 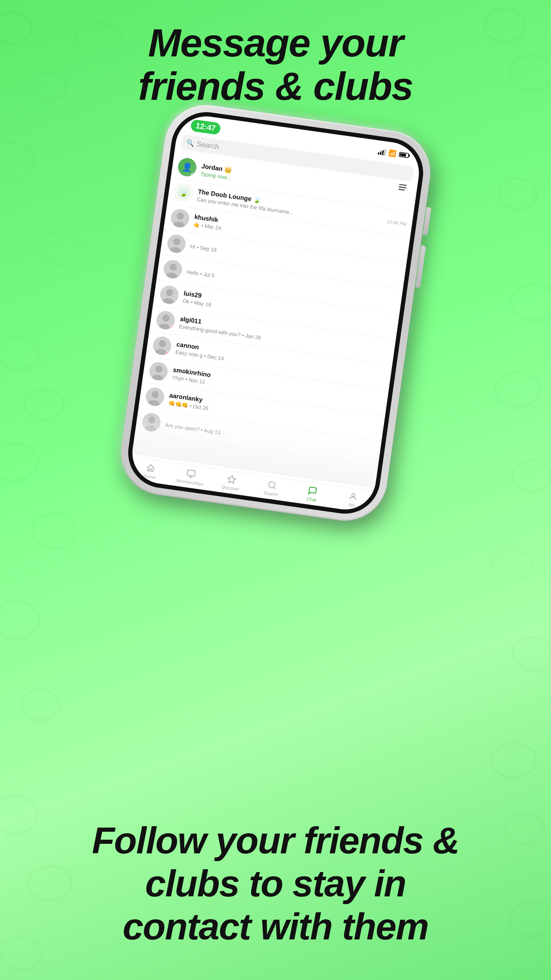 I want to click on avatar-anon1, so click(x=176, y=244).